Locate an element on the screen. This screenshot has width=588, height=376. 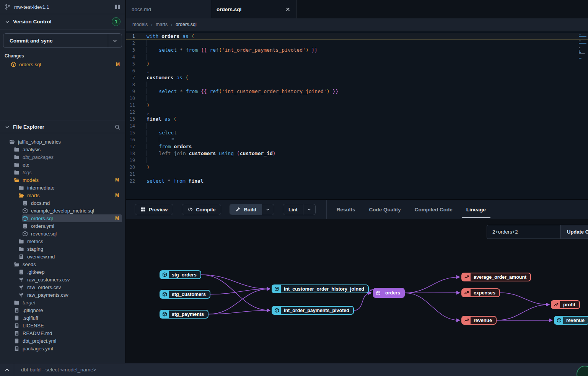
modified-badge: M is located at coordinates (117, 195).